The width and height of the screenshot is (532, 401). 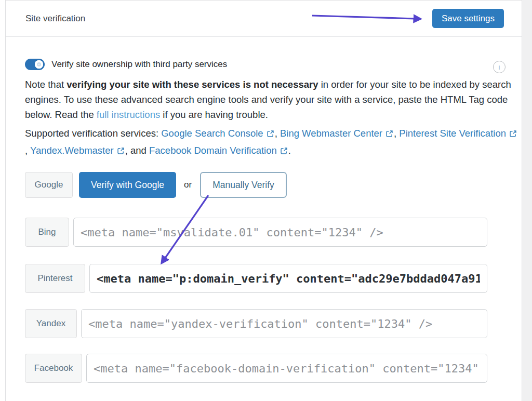 What do you see at coordinates (139, 64) in the screenshot?
I see `toggle-label: Verify site ownership with third party s…` at bounding box center [139, 64].